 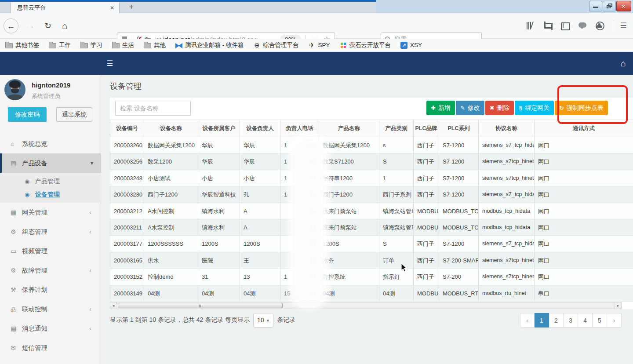 What do you see at coordinates (372, 228) in the screenshot?
I see `table-row: 200003211A水泵控制镇海水利A33庶来门前泵站镇海泵站管理MODBUSM…` at bounding box center [372, 228].